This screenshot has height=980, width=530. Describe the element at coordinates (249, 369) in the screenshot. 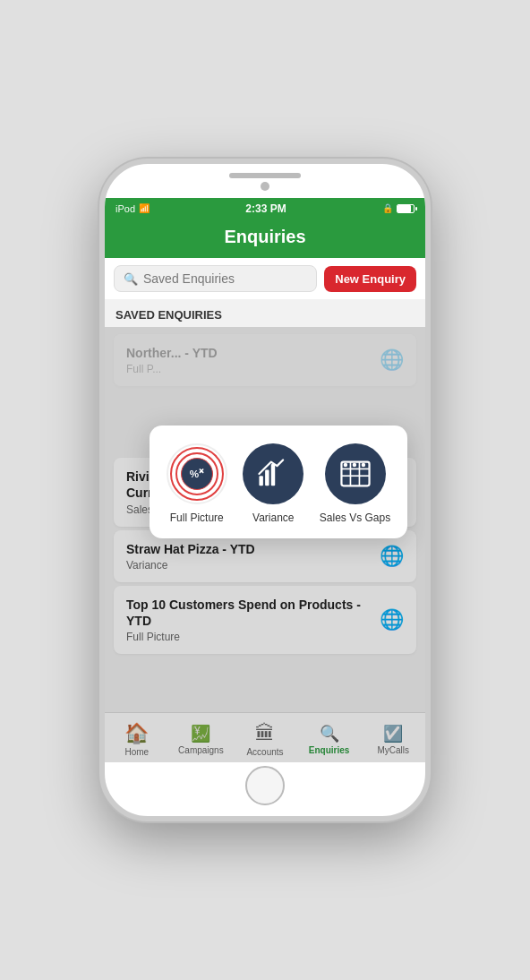

I see `list-item-subtitle: Full P...` at that location.